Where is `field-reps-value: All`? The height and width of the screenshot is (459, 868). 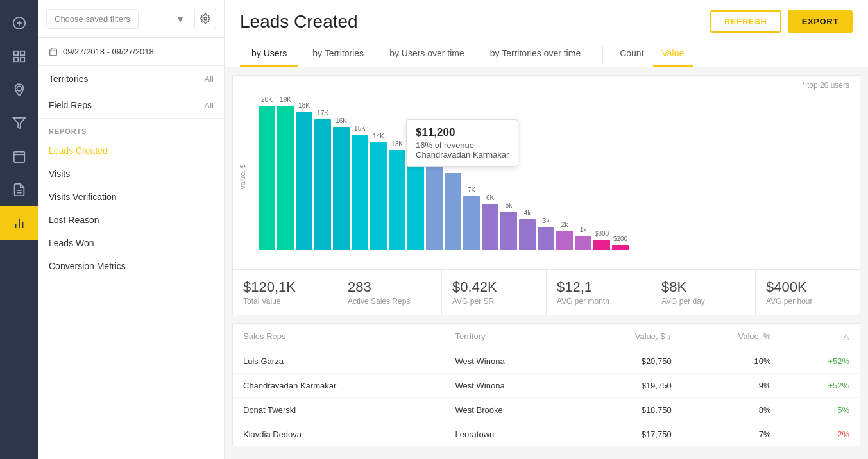 field-reps-value: All is located at coordinates (209, 105).